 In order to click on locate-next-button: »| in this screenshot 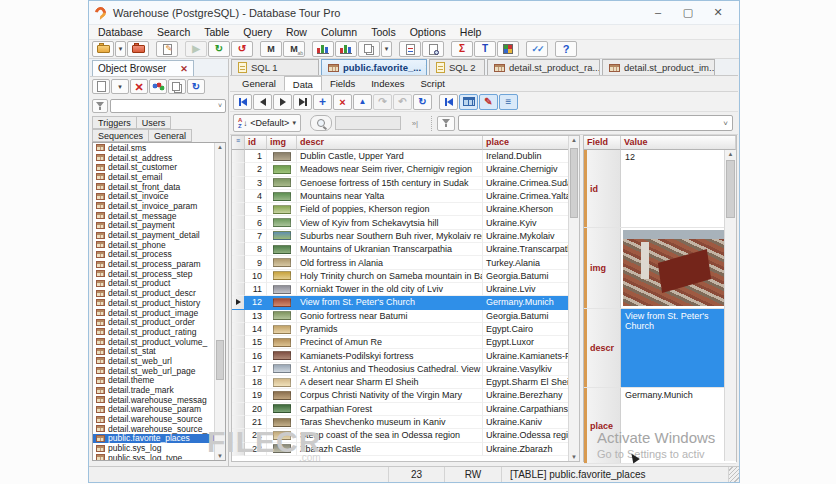, I will do `click(415, 123)`.